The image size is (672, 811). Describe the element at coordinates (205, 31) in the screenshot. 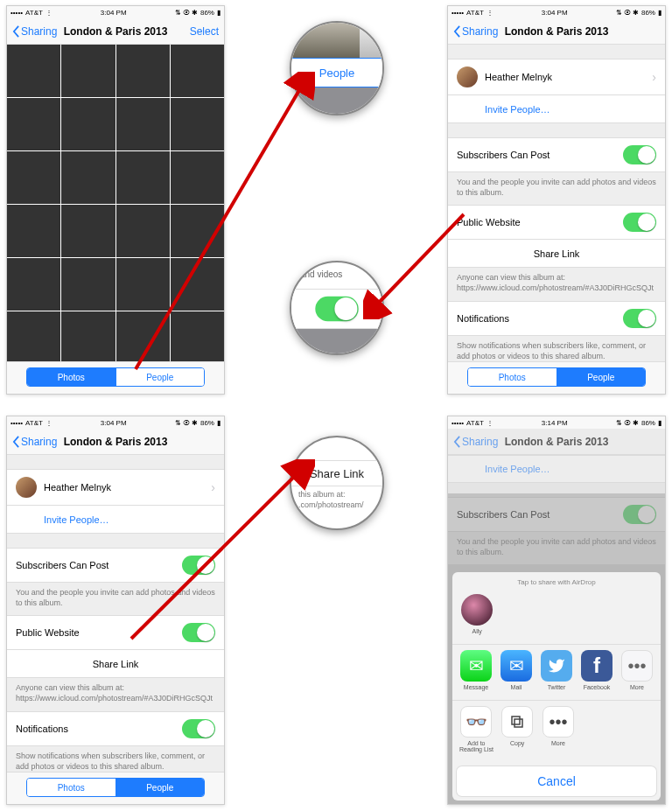

I see `select-button: Select` at that location.